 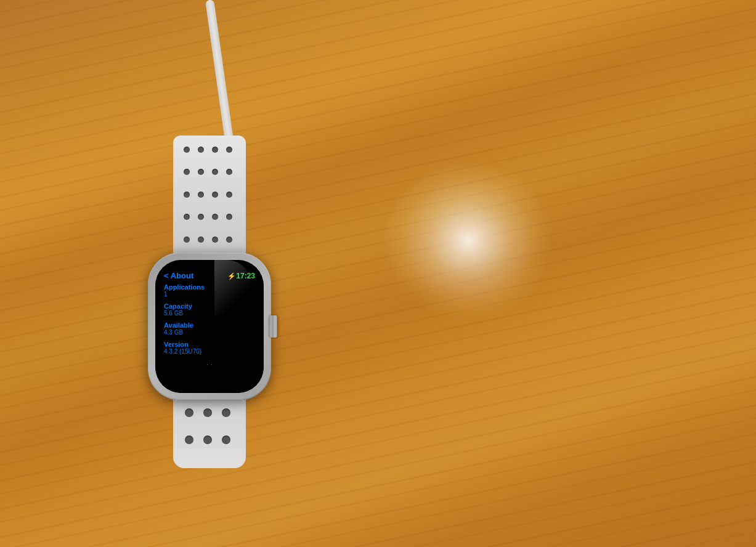 What do you see at coordinates (209, 309) in the screenshot?
I see `capacity-row: Capacity 5.6 GB` at bounding box center [209, 309].